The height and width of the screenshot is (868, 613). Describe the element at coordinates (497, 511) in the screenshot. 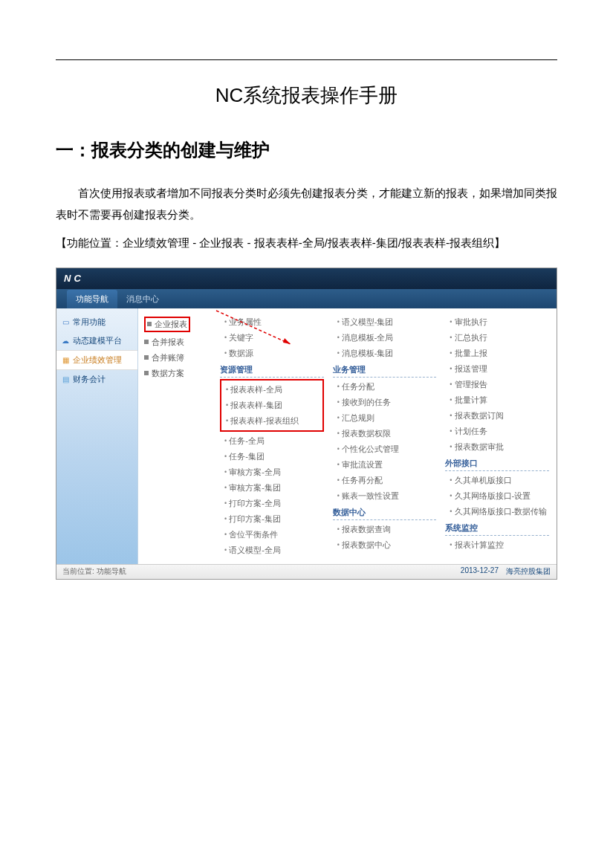

I see `menu-link: 久其网络版接口-数据传输` at that location.